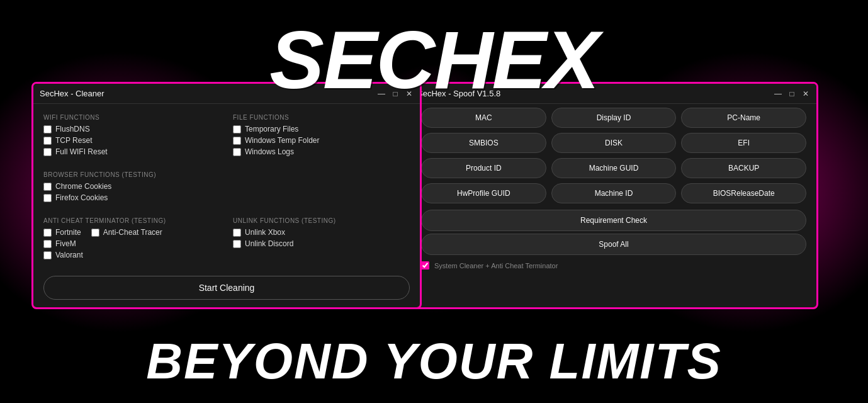  I want to click on tempfiles-checkbox, so click(237, 130).